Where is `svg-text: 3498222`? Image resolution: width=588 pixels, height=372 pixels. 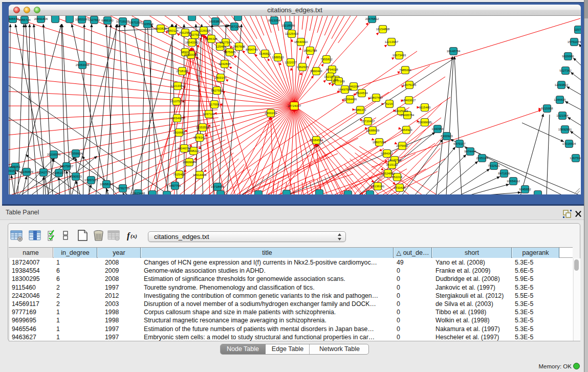
svg-text: 3498222 is located at coordinates (193, 151).